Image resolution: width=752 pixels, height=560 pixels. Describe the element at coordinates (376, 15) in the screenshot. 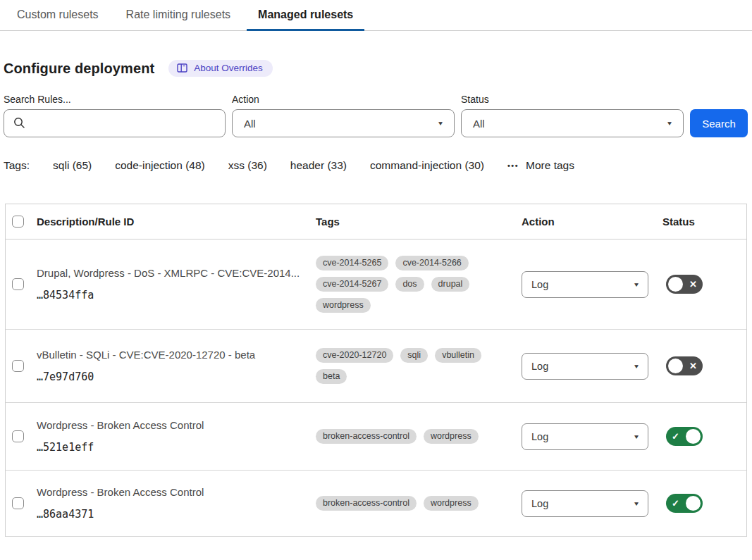

I see `ruleset-tab-bar: Custom rulesetsRate limiting rulesetsMan…` at that location.